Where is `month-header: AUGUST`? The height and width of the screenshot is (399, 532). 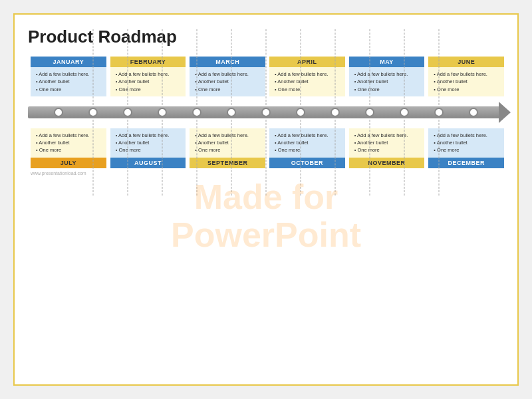
month-header: AUGUST is located at coordinates (148, 163).